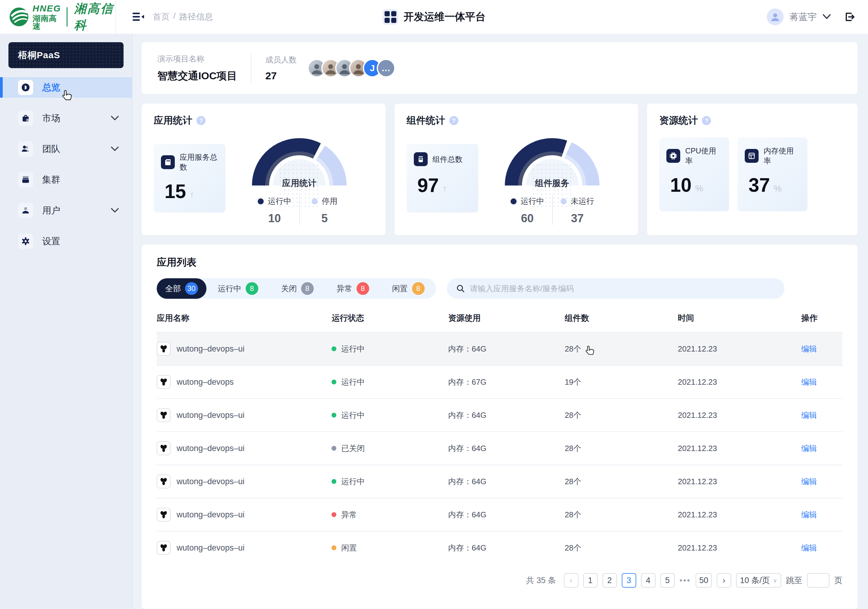 The height and width of the screenshot is (609, 868). What do you see at coordinates (803, 17) in the screenshot?
I see `user-name: 蒋蓝宇` at bounding box center [803, 17].